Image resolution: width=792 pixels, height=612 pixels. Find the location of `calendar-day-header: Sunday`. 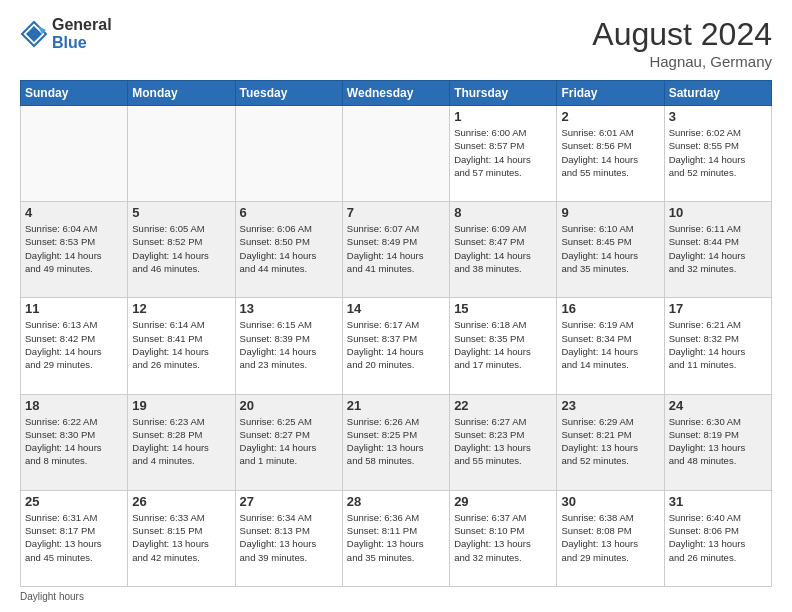

calendar-day-header: Sunday is located at coordinates (74, 94).